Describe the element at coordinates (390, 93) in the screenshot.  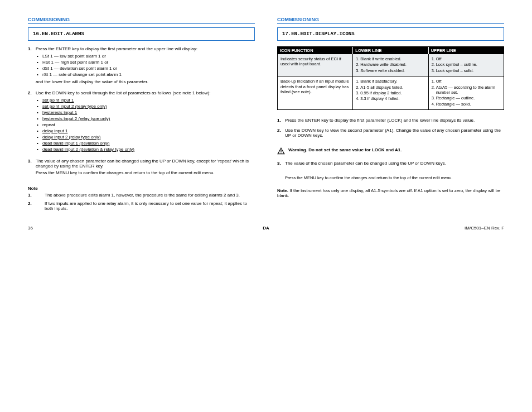
I see `table-row: Back-up indication if an input module de…` at that location.